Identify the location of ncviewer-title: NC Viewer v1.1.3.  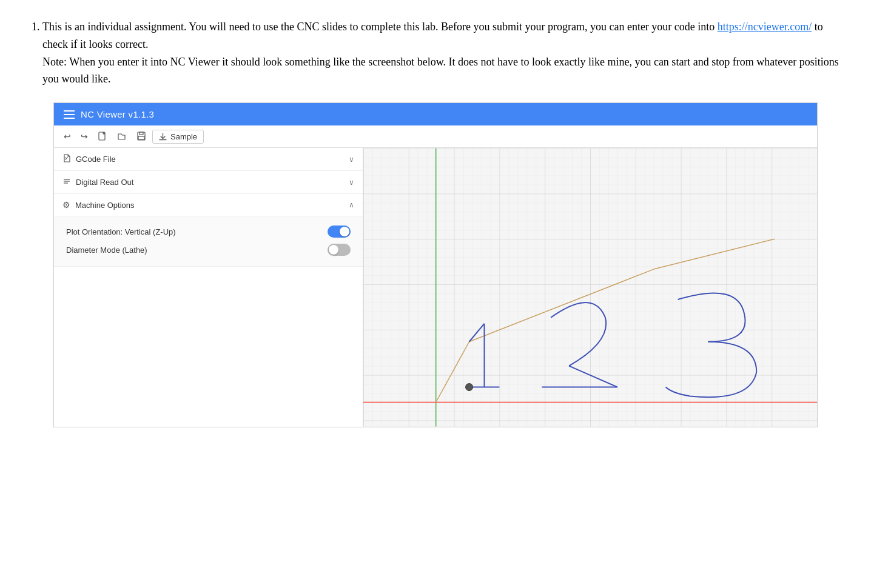
(118, 114).